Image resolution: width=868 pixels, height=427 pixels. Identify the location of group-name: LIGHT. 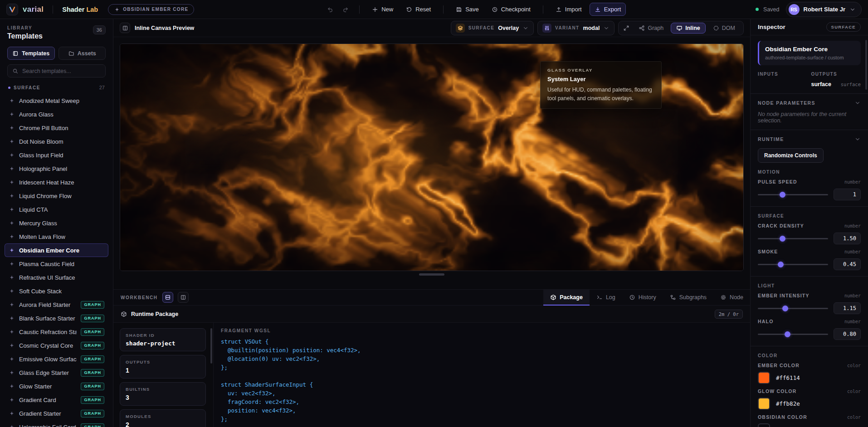
(809, 286).